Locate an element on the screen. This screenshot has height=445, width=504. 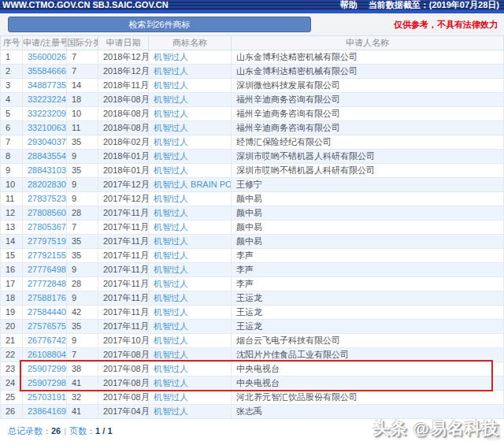
row-date: 2017年08月17日 is located at coordinates (124, 384).